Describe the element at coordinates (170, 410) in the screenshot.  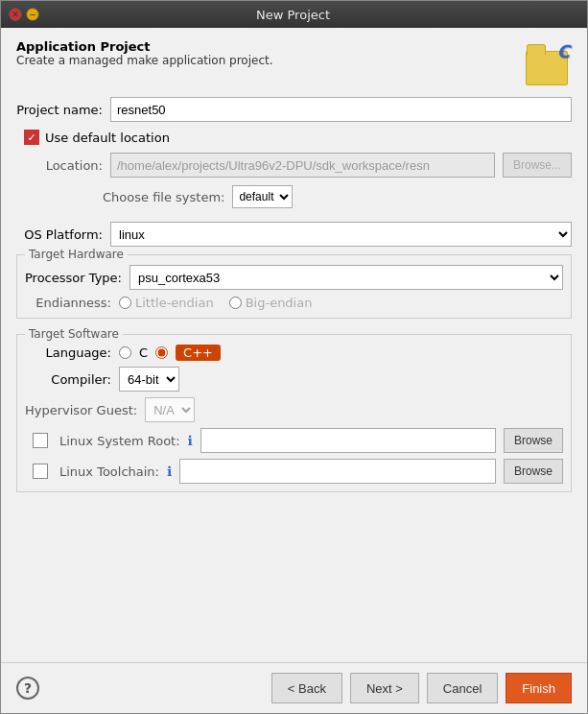
I see `hypervisor-select: N/A` at that location.